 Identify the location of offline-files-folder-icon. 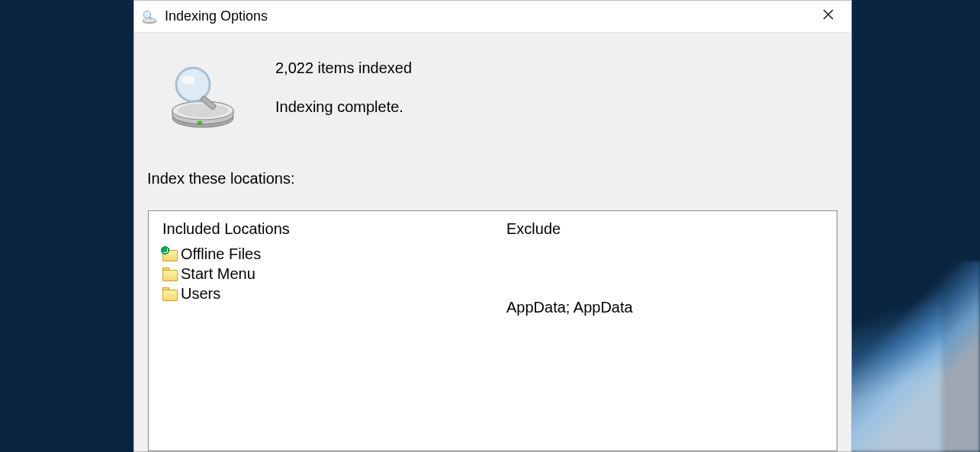
(170, 255).